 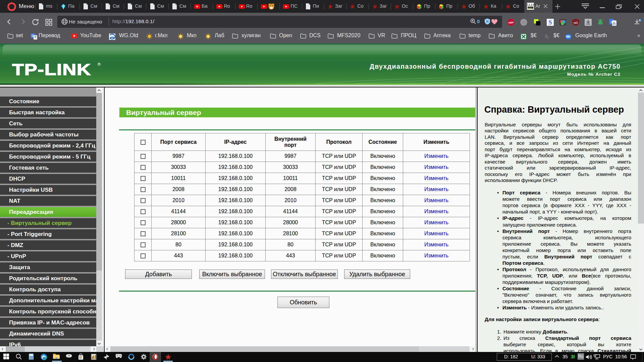 What do you see at coordinates (511, 23) in the screenshot?
I see `svg-text: ABP` at bounding box center [511, 23].